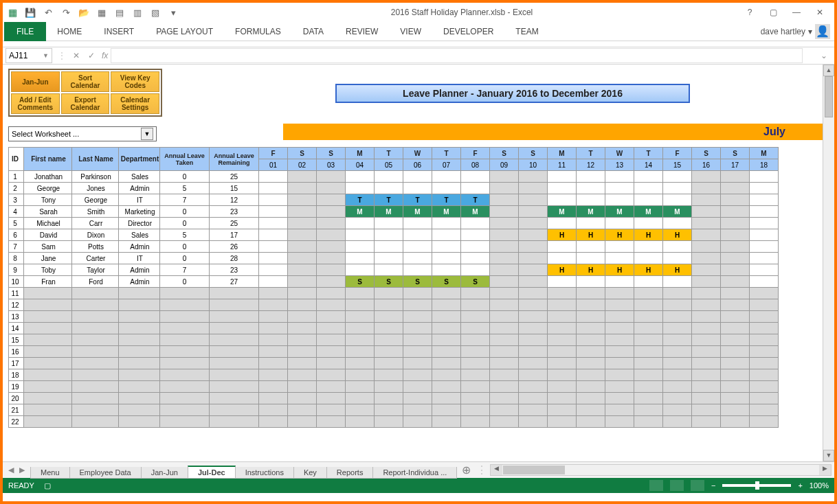  What do you see at coordinates (698, 485) in the screenshot?
I see `page-break-view-icon` at bounding box center [698, 485].